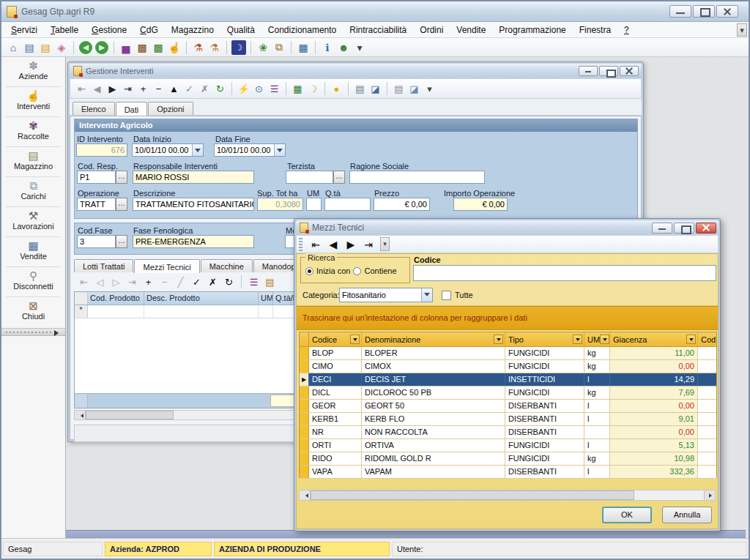  Describe the element at coordinates (97, 242) in the screenshot. I see `cod-fase-input: 3` at that location.